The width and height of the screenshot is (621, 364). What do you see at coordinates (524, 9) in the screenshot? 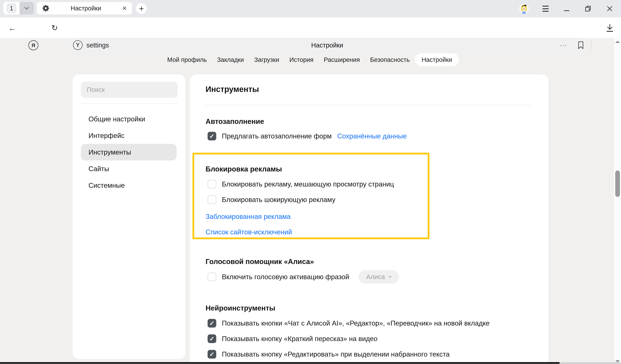
I see `profile-avatar` at bounding box center [524, 9].